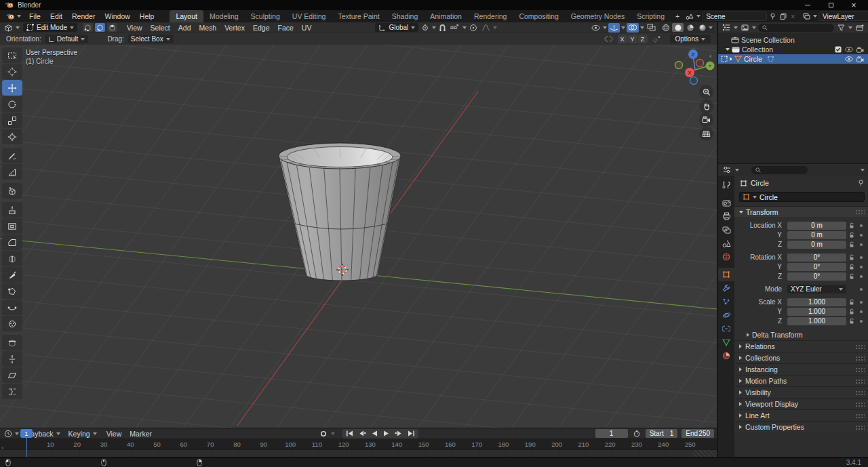 Image resolution: width=868 pixels, height=467 pixels. Describe the element at coordinates (12, 191) in the screenshot. I see `add-cube-tool` at that location.